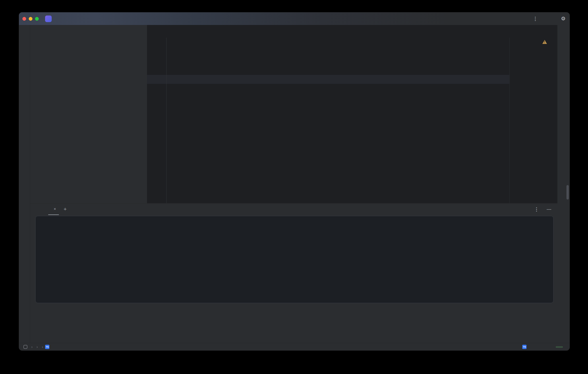  Describe the element at coordinates (563, 19) in the screenshot. I see `settings-button: ⚙` at that location.